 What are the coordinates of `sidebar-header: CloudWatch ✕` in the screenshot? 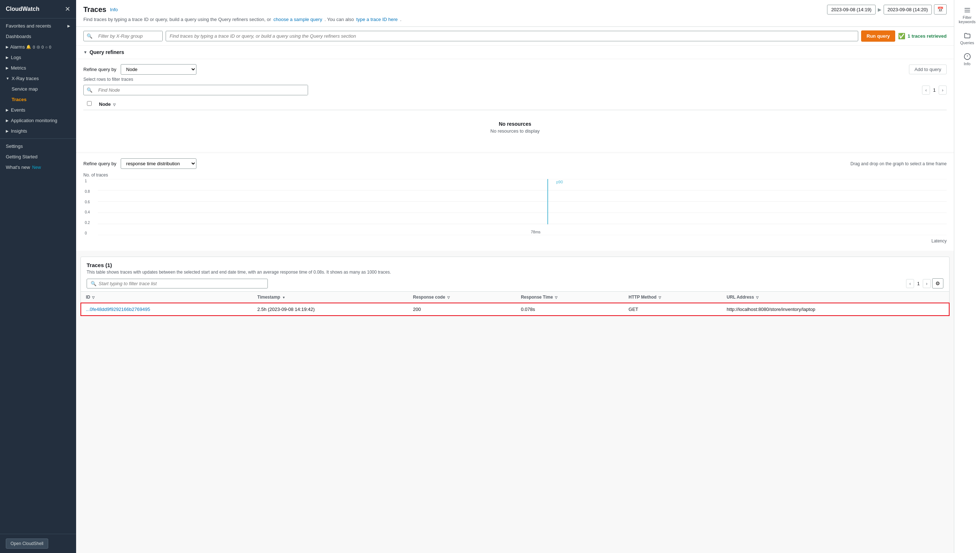 It's located at (38, 9).